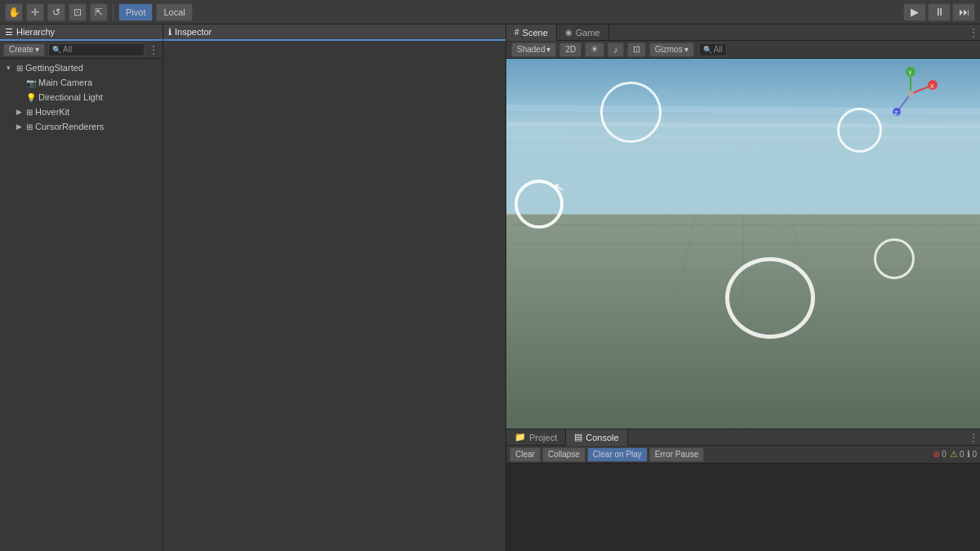 The image size is (980, 551). What do you see at coordinates (564, 454) in the screenshot?
I see `collapse-label: Collapse` at bounding box center [564, 454].